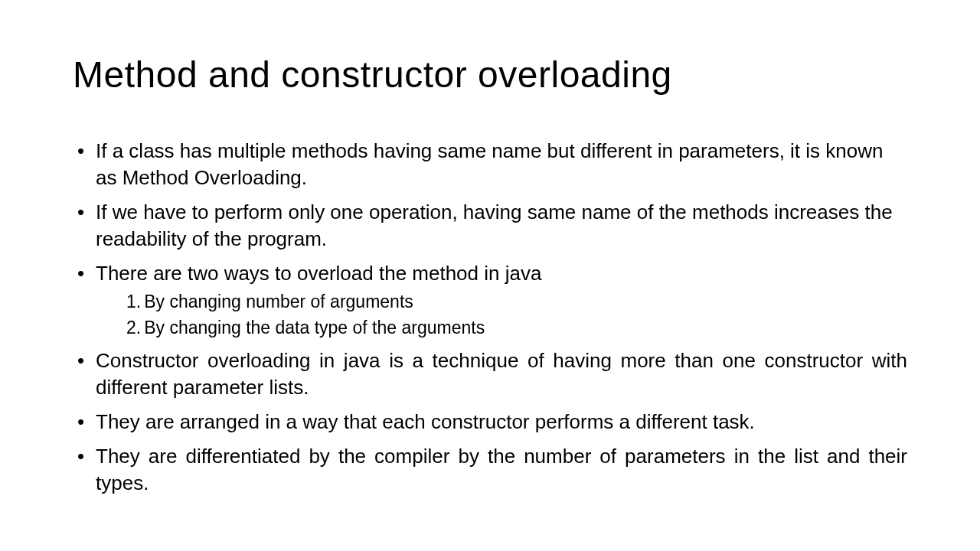 The image size is (980, 551). What do you see at coordinates (318, 273) in the screenshot?
I see `bullet-text: There are two ways to overload the metho…` at bounding box center [318, 273].